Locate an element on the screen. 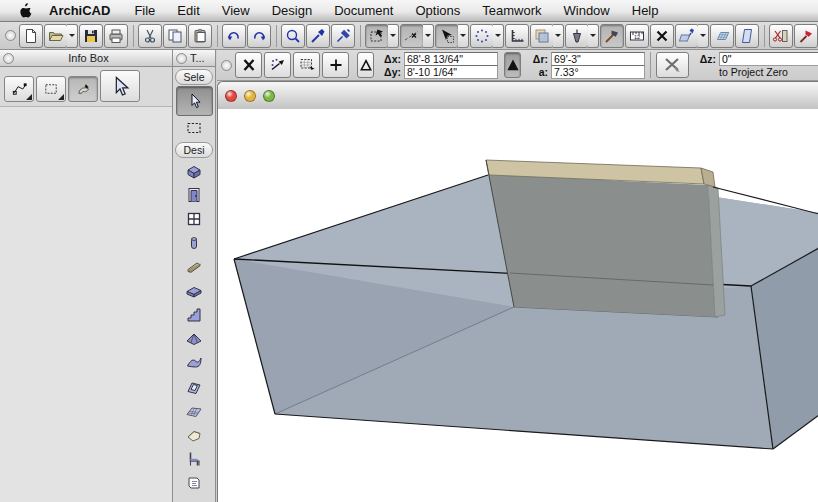 This screenshot has height=502, width=818. open-button is located at coordinates (56, 36).